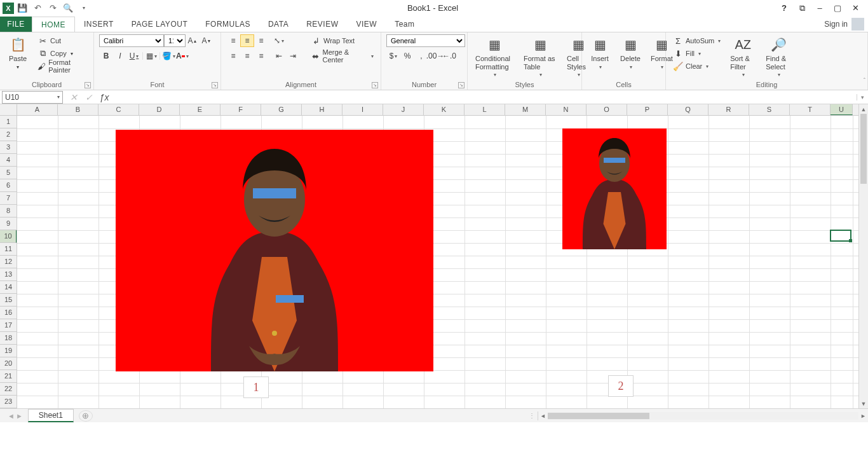 Image resolution: width=868 pixels, height=449 pixels. I want to click on qat-print-preview: 🔍, so click(68, 8).